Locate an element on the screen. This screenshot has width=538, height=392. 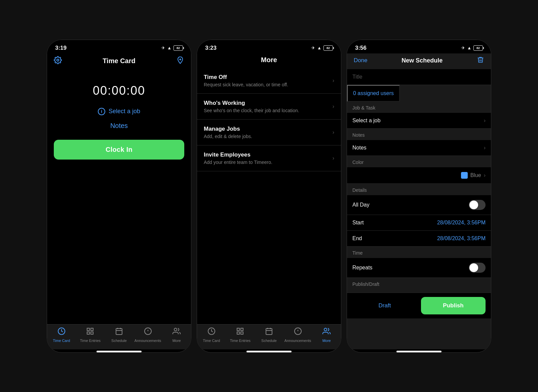
status-time-1: 3:19 is located at coordinates (61, 48).